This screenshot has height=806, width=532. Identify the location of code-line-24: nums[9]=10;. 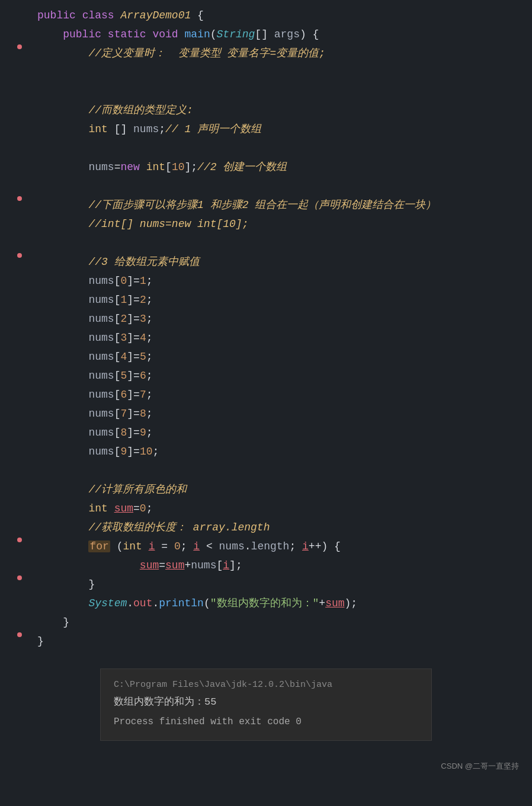
(282, 452).